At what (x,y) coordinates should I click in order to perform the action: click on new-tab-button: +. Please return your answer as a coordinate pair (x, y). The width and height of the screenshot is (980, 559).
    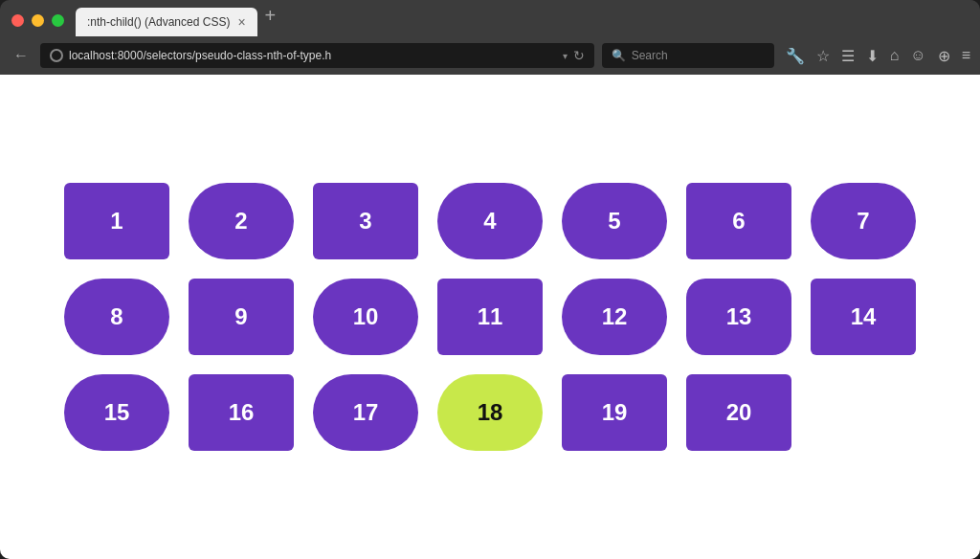
    Looking at the image, I should click on (271, 21).